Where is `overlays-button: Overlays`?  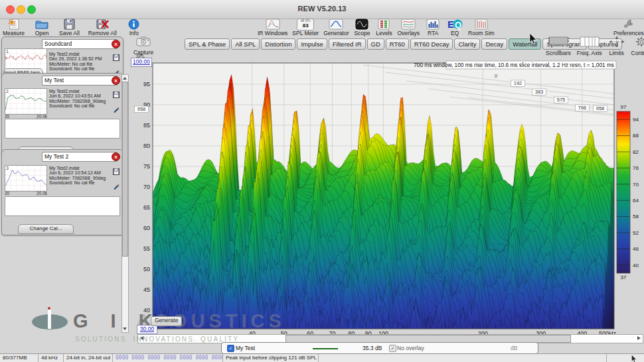 overlays-button: Overlays is located at coordinates (408, 28).